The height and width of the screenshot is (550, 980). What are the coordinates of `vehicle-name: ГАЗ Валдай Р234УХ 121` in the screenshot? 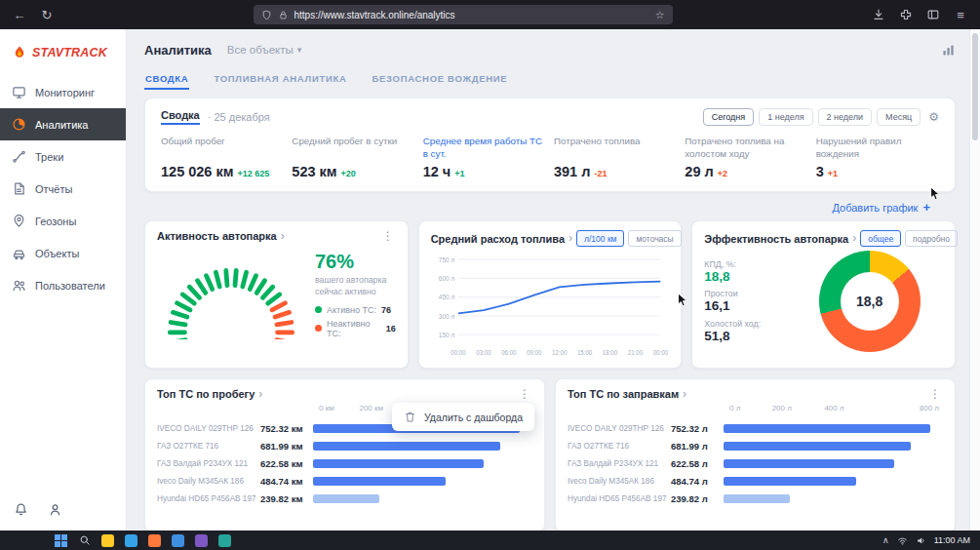 It's located at (619, 464).